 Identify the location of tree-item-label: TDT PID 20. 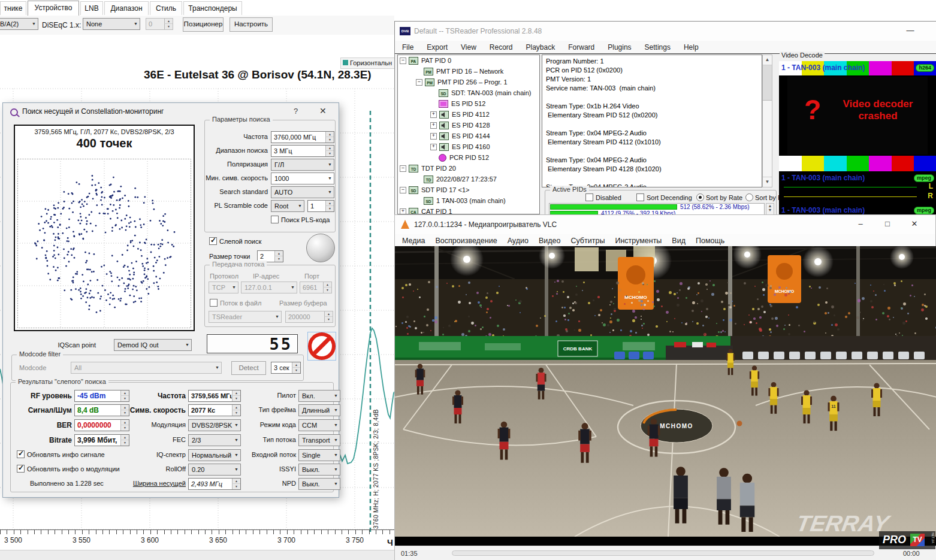
(439, 168).